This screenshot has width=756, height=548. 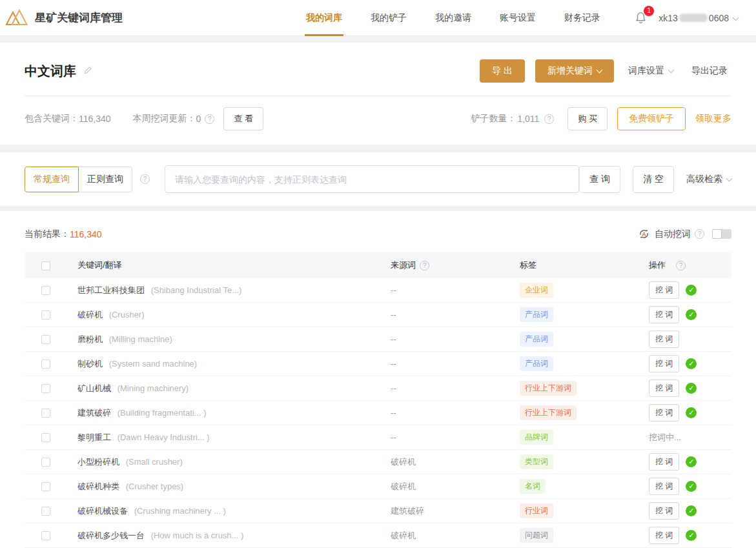 What do you see at coordinates (582, 18) in the screenshot?
I see `nav-item-finance-records: 财务记录` at bounding box center [582, 18].